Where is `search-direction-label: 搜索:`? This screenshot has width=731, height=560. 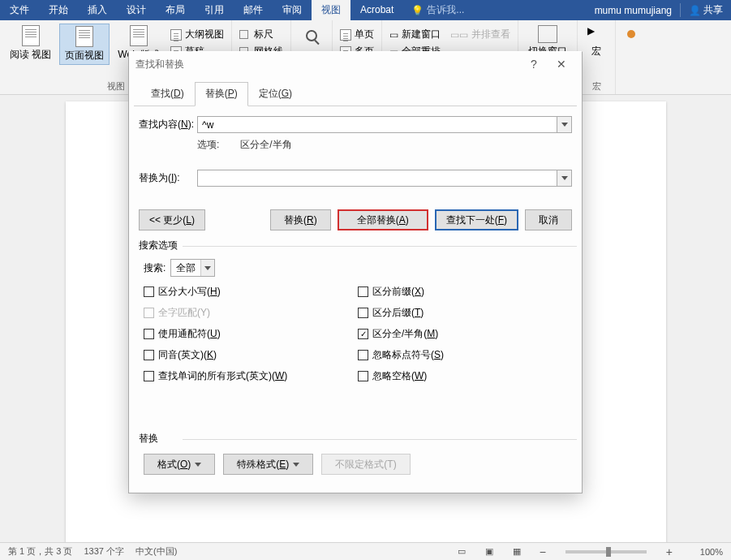
search-direction-label: 搜索: is located at coordinates (154, 268).